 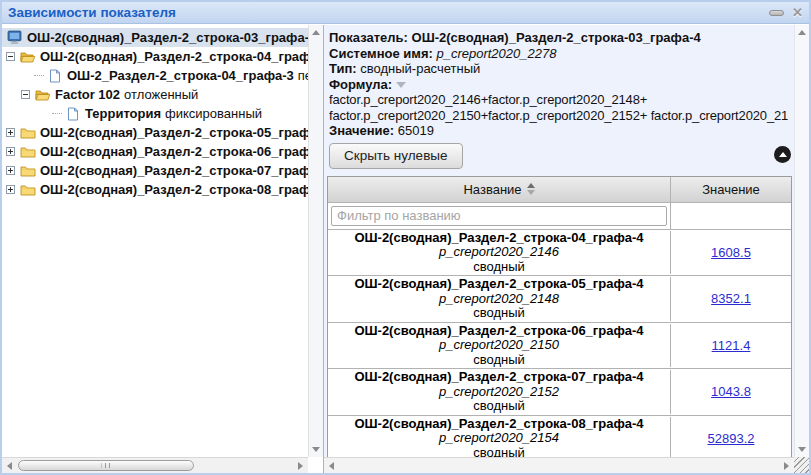 I want to click on sort-icon, so click(x=531, y=189).